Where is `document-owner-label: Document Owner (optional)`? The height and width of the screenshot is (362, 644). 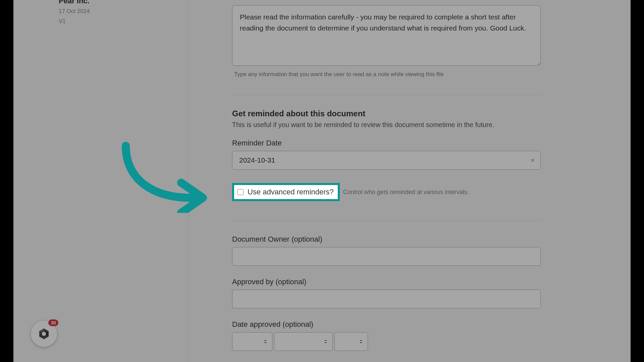
document-owner-label: Document Owner (optional) is located at coordinates (410, 239).